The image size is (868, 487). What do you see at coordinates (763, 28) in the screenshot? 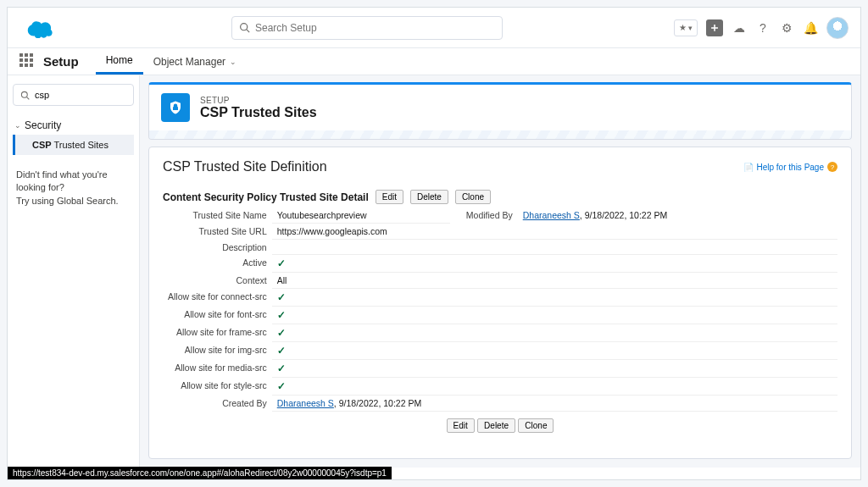
I see `help-icon: ?` at bounding box center [763, 28].